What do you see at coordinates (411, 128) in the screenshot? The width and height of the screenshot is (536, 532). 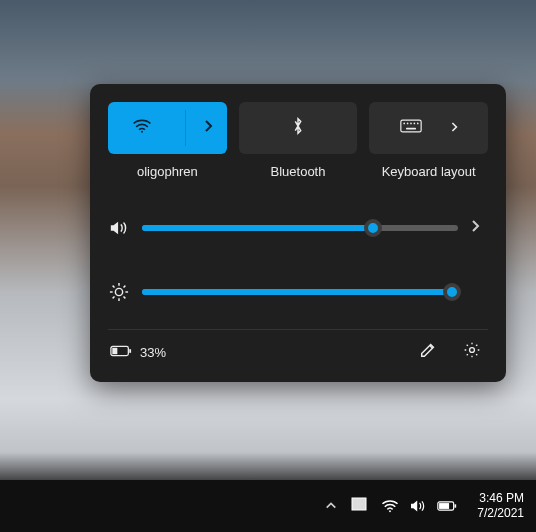 I see `keyboard-icon` at bounding box center [411, 128].